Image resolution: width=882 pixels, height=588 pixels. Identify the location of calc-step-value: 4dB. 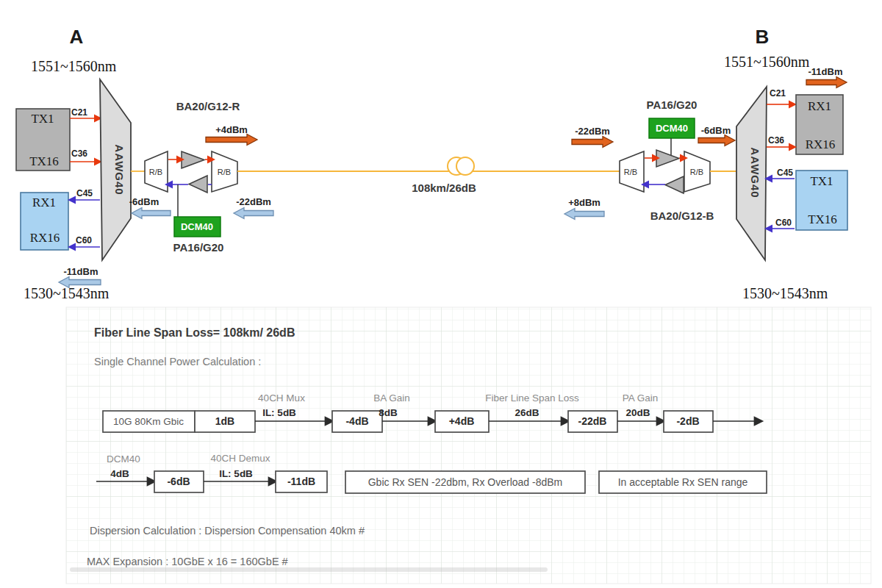
(120, 473).